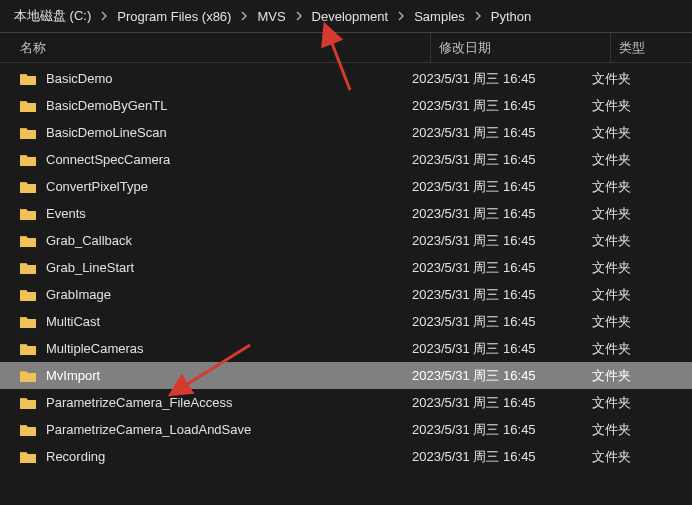 The height and width of the screenshot is (505, 692). I want to click on folder-name: ConvertPixelType, so click(97, 186).